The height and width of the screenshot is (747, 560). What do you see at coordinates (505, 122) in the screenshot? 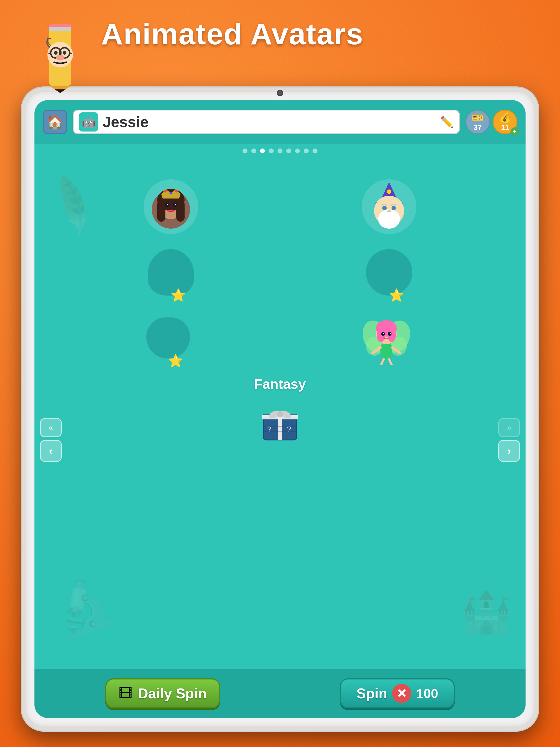
I see `coin-badge: 💰 11 +` at bounding box center [505, 122].